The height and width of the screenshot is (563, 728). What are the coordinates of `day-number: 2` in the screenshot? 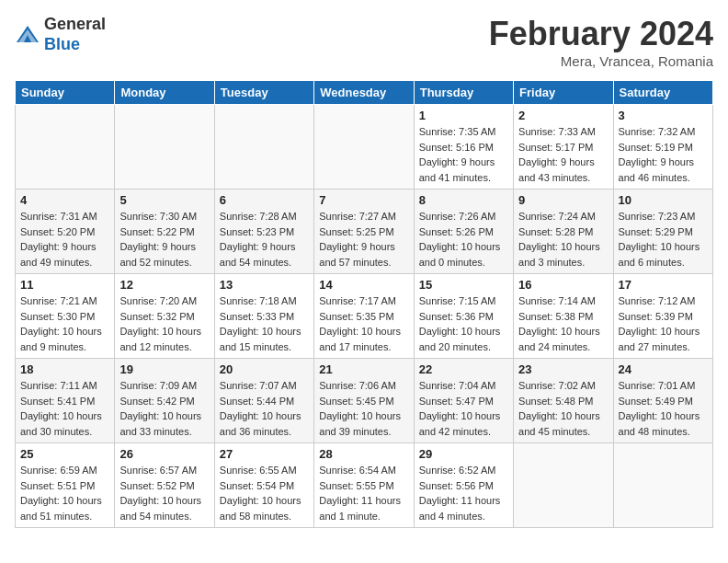 It's located at (563, 116).